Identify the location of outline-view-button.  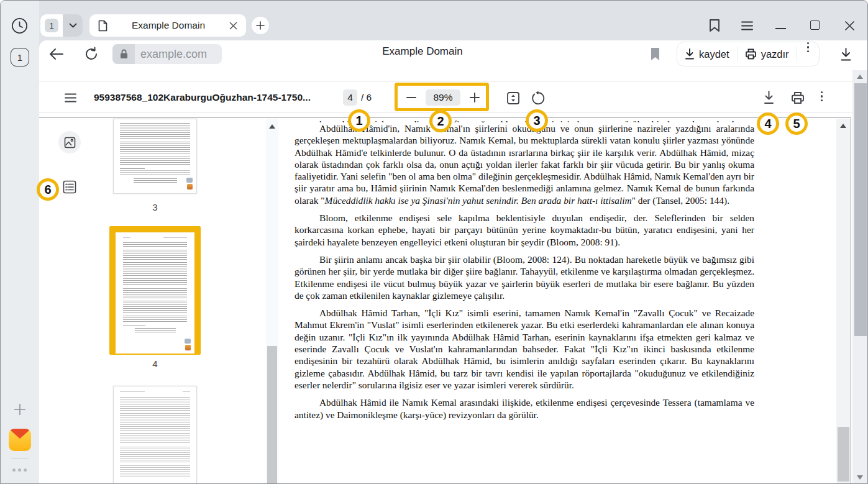
(70, 187).